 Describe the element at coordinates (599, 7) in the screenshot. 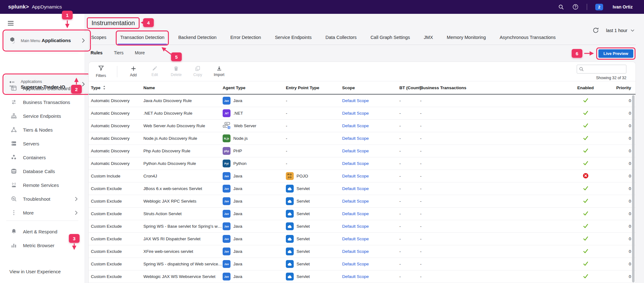

I see `notification-badge: 2` at that location.